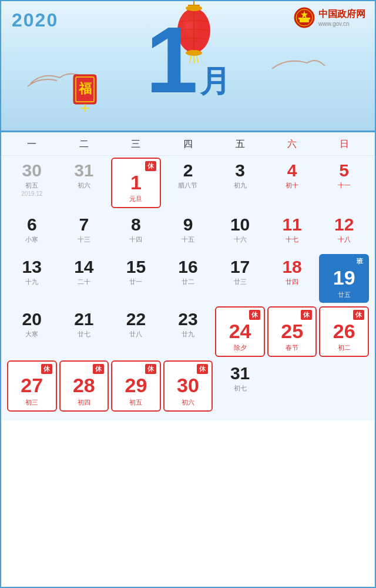 Image resolution: width=376 pixels, height=588 pixels. What do you see at coordinates (85, 332) in the screenshot?
I see `day-cell-21: 21 廿七` at bounding box center [85, 332].